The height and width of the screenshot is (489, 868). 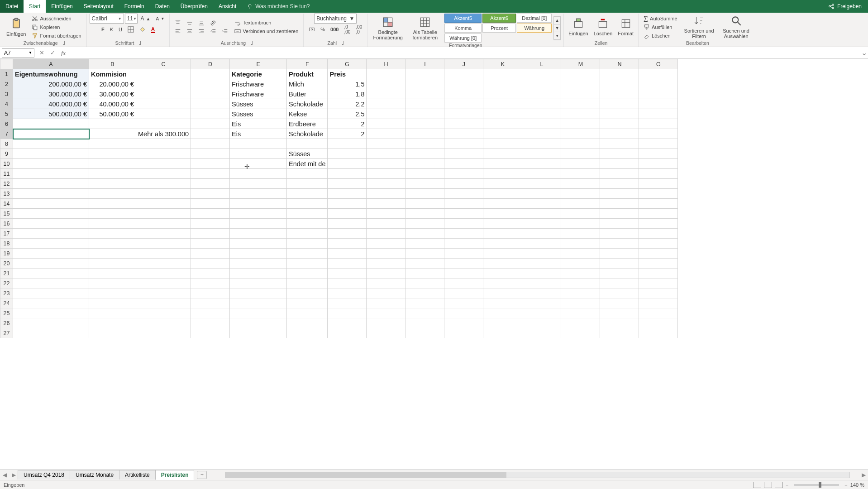 What do you see at coordinates (210, 154) in the screenshot?
I see `cell-D9` at bounding box center [210, 154].